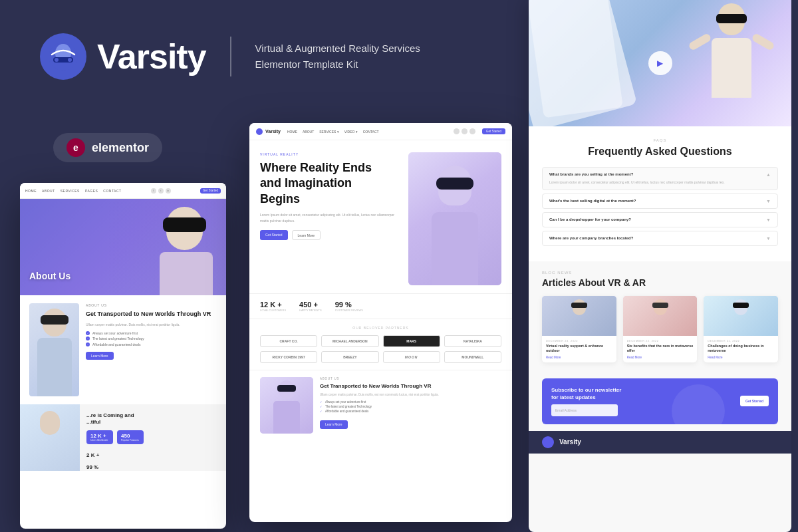  Describe the element at coordinates (548, 442) in the screenshot. I see `footer-logo` at that location.